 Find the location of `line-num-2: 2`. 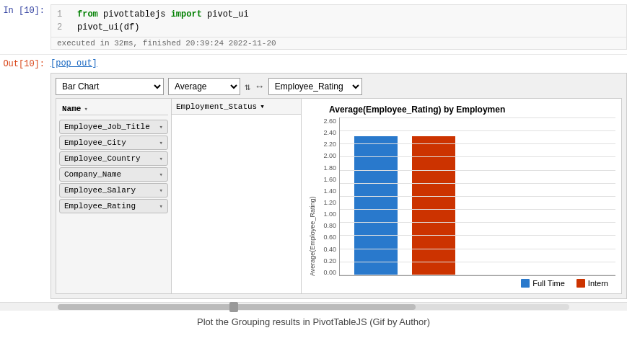

line-num-2: 2 is located at coordinates (64, 27).